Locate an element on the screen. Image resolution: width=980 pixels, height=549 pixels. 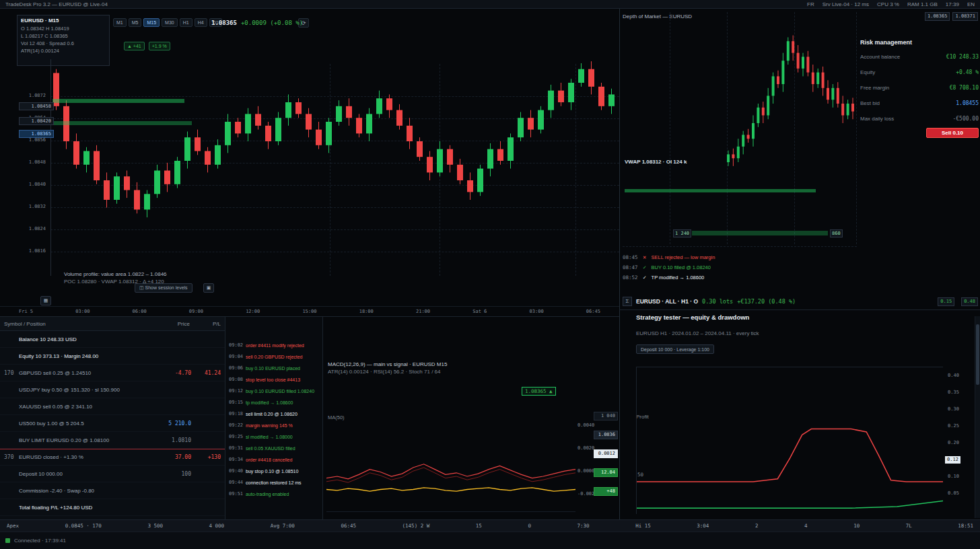
row-label: Total floating P/L +124.80 USD is located at coordinates (90, 507).